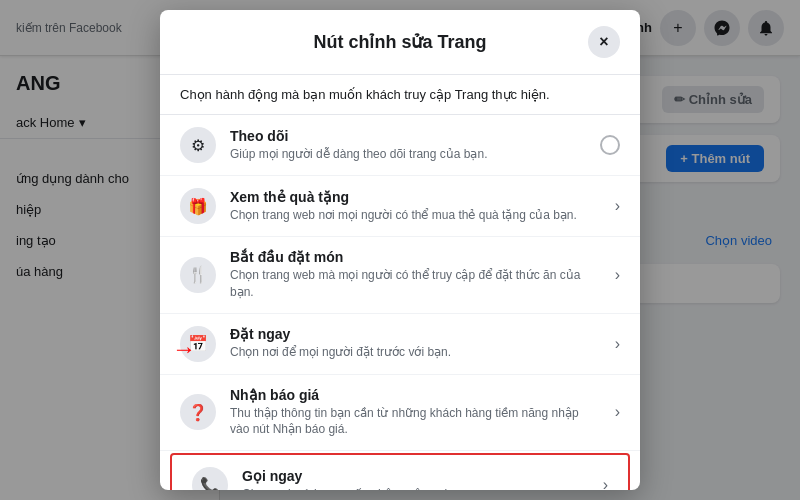  I want to click on item-icon-bat-dau-dat-mon: 🍴, so click(198, 275).